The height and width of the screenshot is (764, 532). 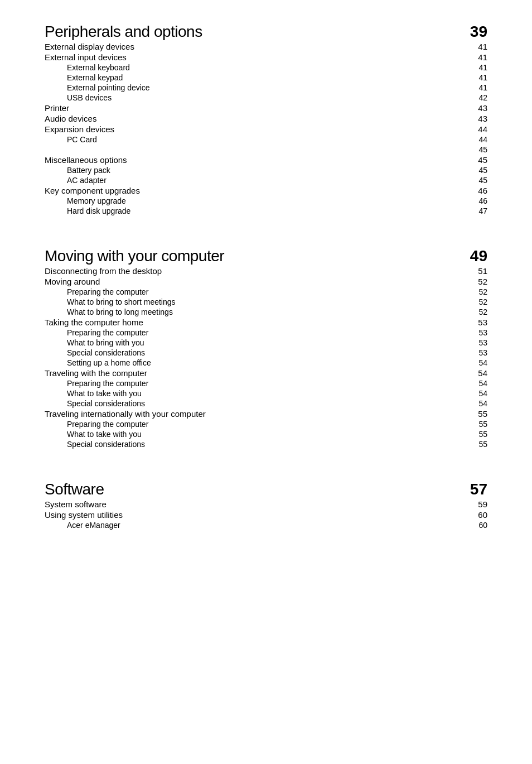 I want to click on toc-item-label: PC Card, so click(x=255, y=140).